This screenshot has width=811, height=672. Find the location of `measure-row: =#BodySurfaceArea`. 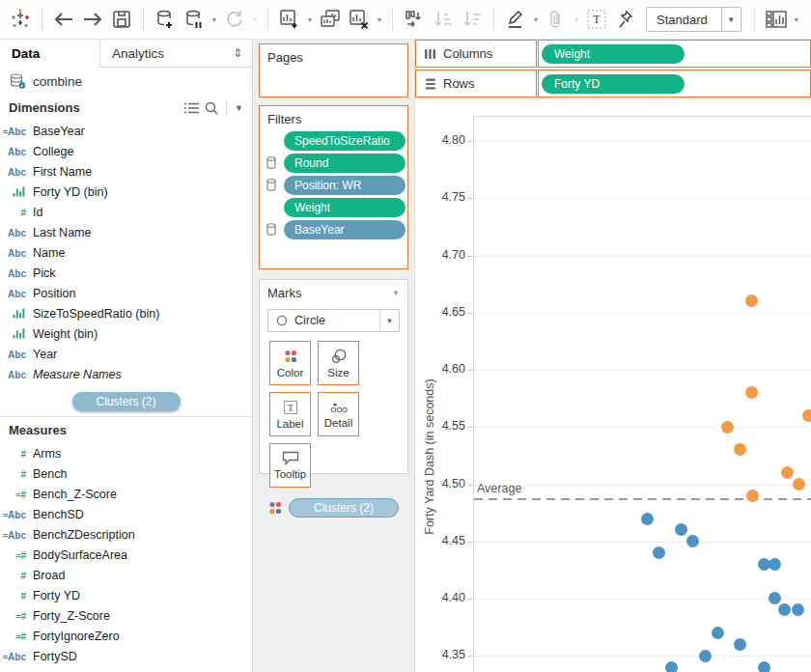

measure-row: =#BodySurfaceArea is located at coordinates (126, 554).